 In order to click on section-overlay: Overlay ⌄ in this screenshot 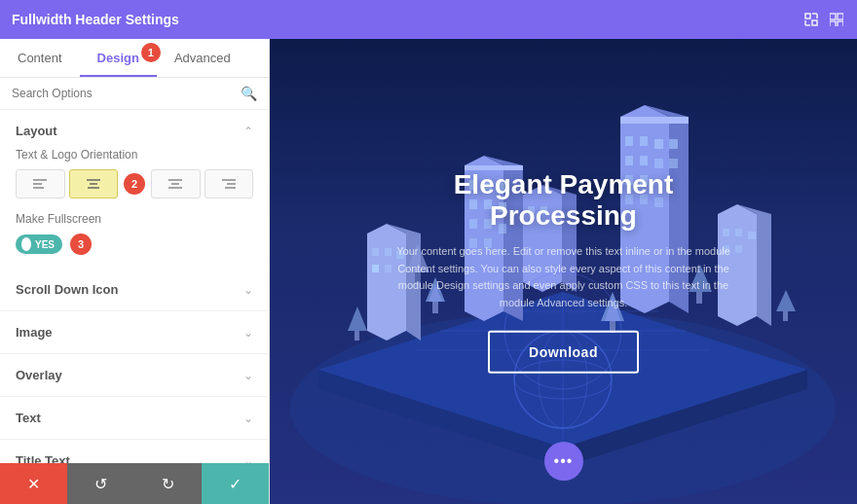, I will do `click(134, 376)`.